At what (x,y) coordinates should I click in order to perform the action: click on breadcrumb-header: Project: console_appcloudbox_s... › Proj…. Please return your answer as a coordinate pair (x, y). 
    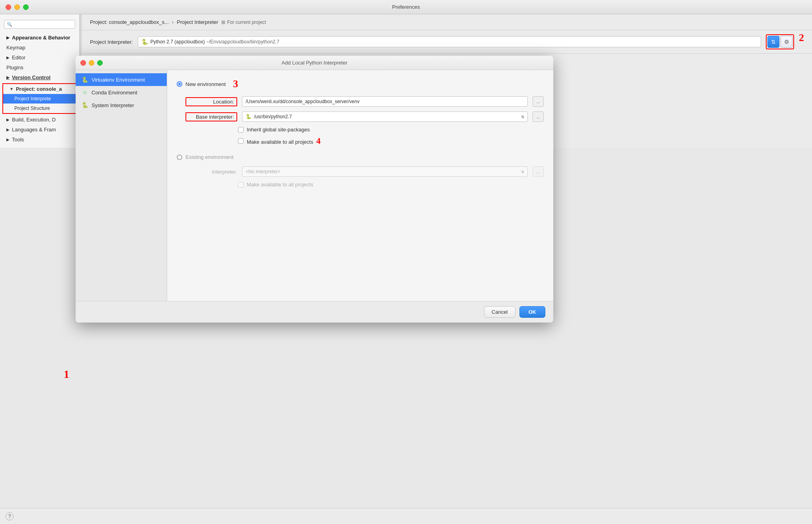
    Looking at the image, I should click on (447, 22).